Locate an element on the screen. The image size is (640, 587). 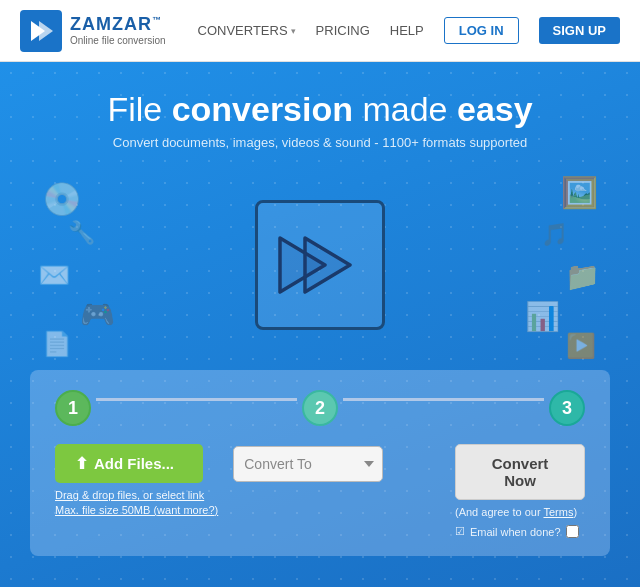
zamzar-logo-icon is located at coordinates (41, 31).